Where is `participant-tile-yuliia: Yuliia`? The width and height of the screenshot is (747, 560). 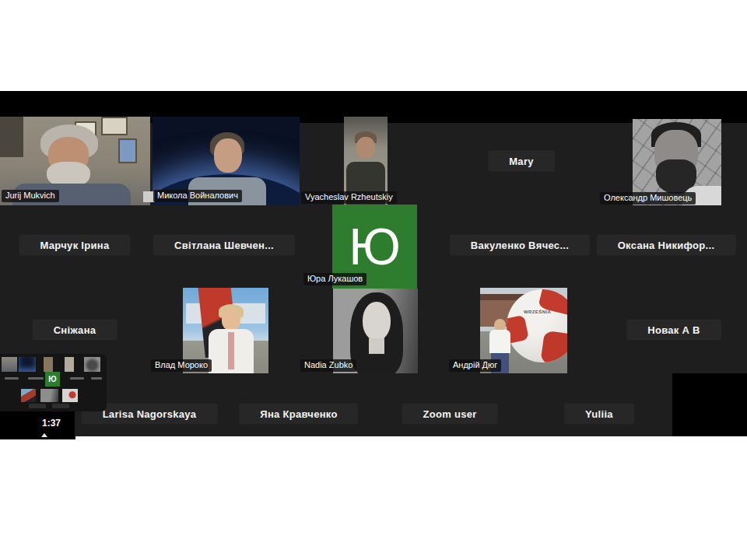 participant-tile-yuliia: Yuliia is located at coordinates (599, 414).